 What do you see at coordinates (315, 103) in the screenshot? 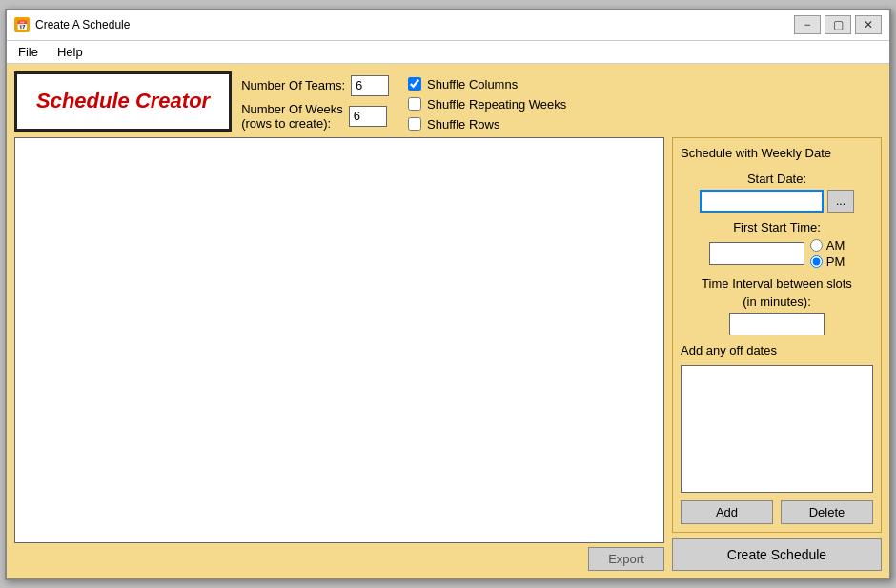
I see `team-weeks-section: Number Of Teams: Number Of Weeks (rows t…` at bounding box center [315, 103].